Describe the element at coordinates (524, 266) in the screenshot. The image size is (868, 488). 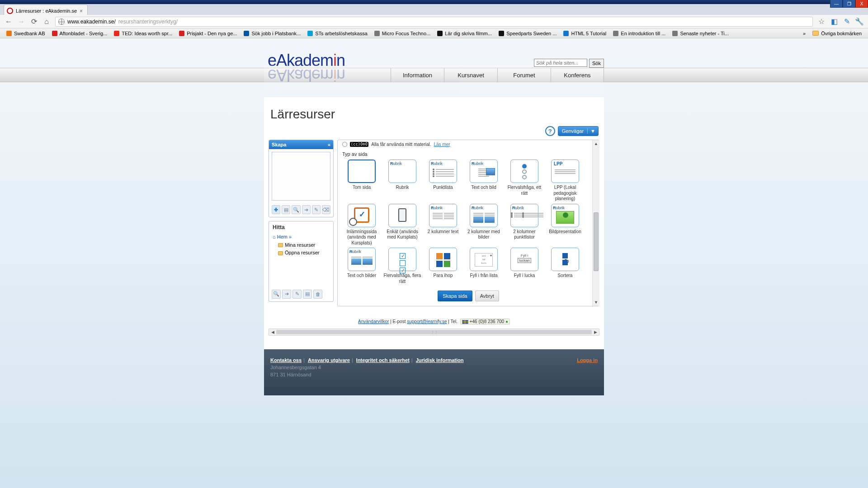
I see `page-type-tile: Fyll iluckanFyll i lucka` at that location.